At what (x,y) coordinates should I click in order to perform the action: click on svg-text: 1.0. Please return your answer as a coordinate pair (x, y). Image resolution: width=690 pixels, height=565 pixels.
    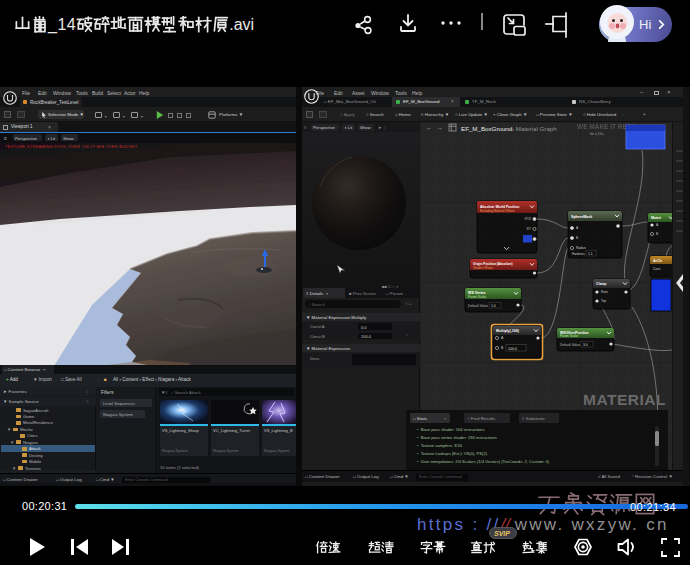
    Looking at the image, I should click on (494, 306).